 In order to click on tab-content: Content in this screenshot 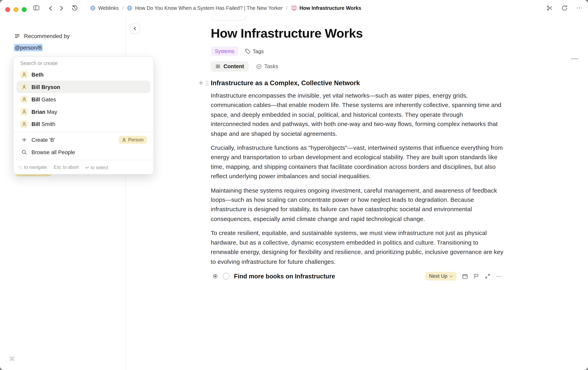, I will do `click(230, 66)`.